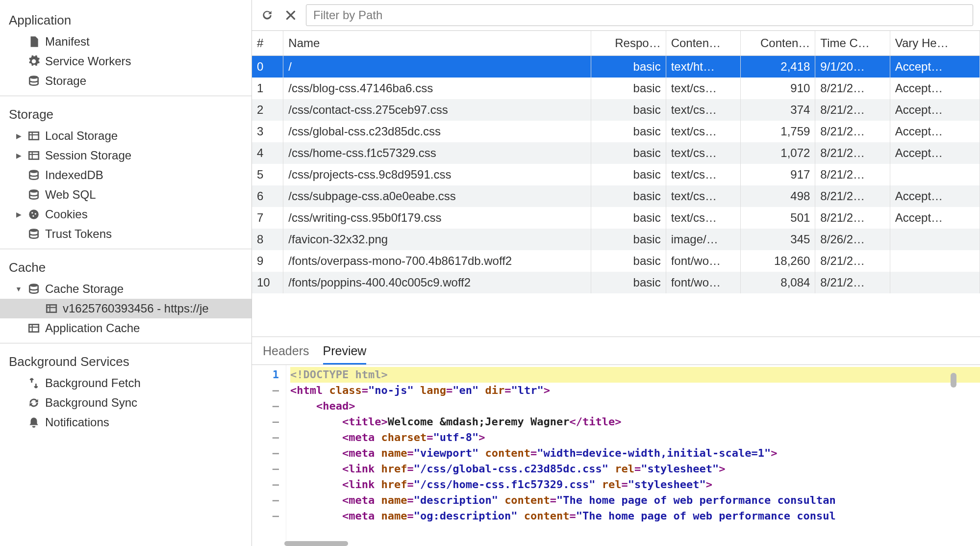  What do you see at coordinates (616, 131) in the screenshot?
I see `table-row: 3/css/global-css.c23d85dc.cssbasictext/c…` at bounding box center [616, 131].